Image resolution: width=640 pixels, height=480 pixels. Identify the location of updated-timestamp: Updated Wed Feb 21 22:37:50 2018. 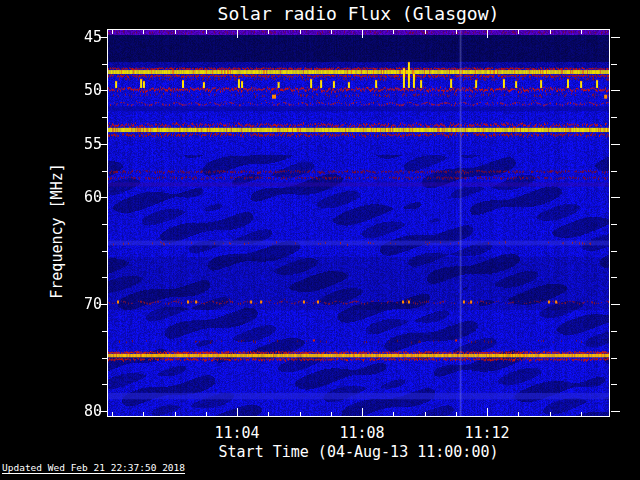
(94, 468).